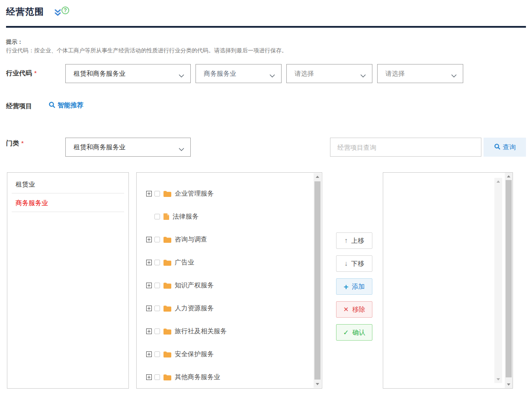 The height and width of the screenshot is (396, 532). I want to click on industry-code-select-level3: 请选择, so click(330, 74).